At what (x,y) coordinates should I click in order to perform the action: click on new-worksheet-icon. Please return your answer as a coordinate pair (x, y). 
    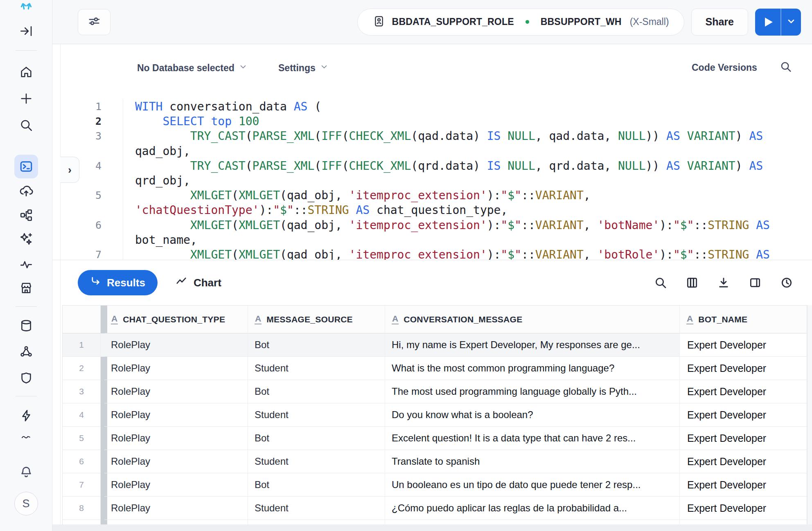
    Looking at the image, I should click on (26, 99).